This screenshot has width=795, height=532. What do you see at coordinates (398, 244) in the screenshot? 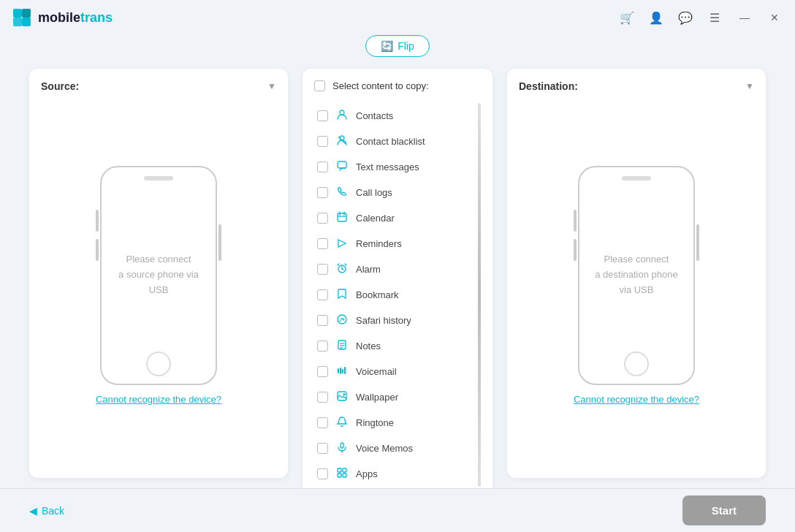
I see `list-item-reminders: Reminders` at bounding box center [398, 244].